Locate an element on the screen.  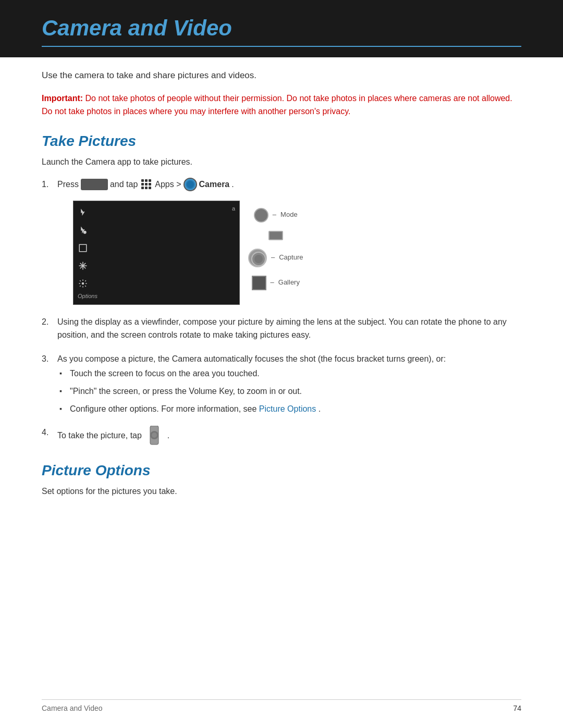
intro-text: Use the camera to take and share picture… is located at coordinates (282, 76).